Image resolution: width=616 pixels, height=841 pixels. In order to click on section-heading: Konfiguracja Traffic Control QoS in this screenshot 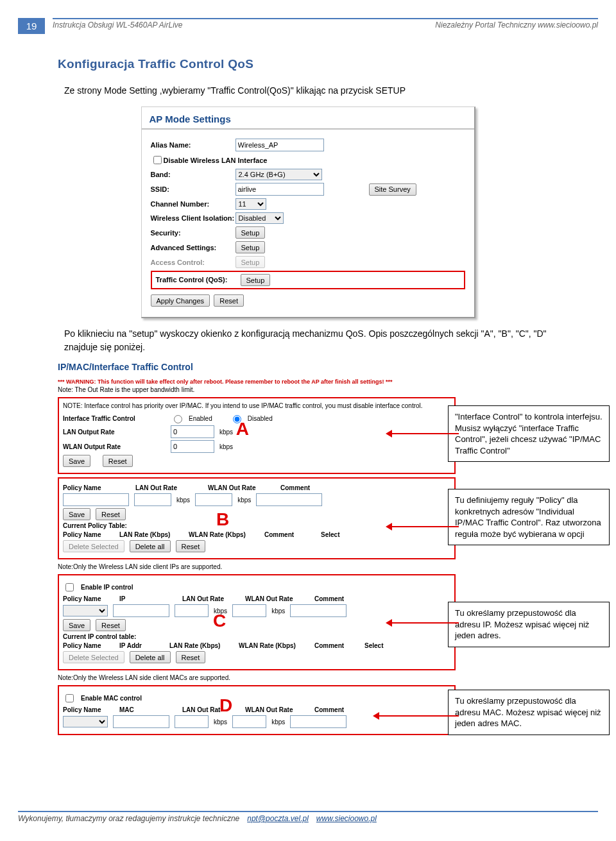, I will do `click(337, 64)`.